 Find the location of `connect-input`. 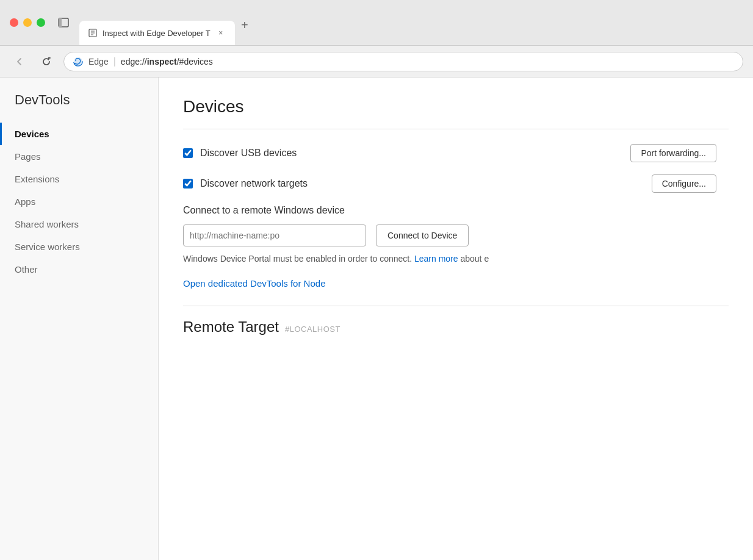

connect-input is located at coordinates (275, 235).